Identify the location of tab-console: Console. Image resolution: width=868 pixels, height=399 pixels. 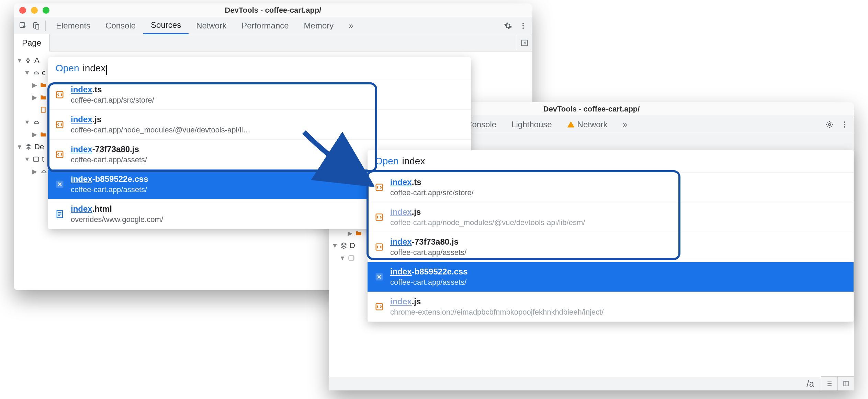
(121, 26).